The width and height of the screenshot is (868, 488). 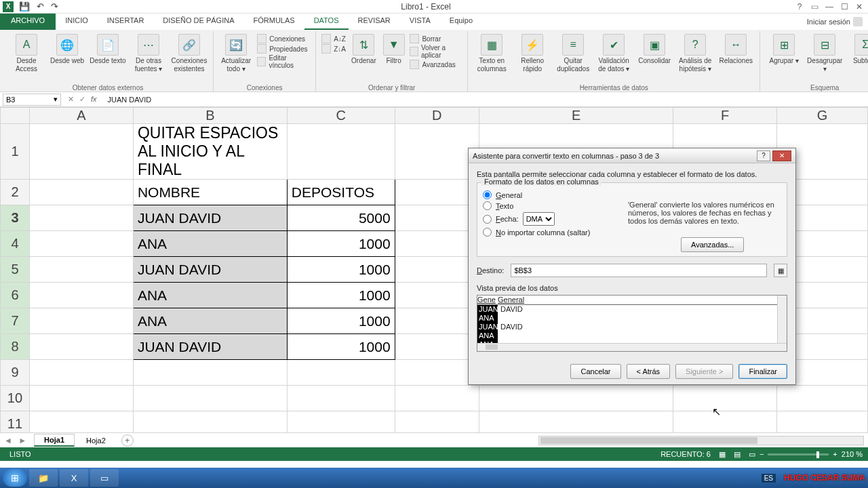 I want to click on cell-B5: JUAN DAVID, so click(x=210, y=270).